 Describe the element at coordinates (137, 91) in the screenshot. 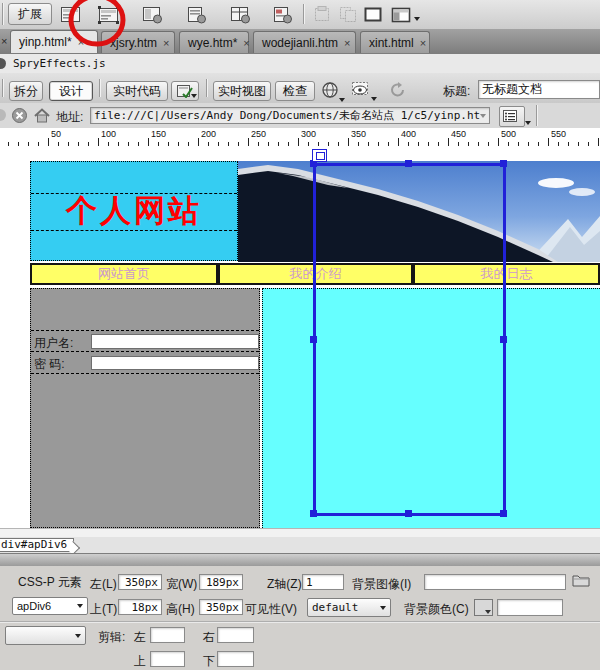

I see `live-code-button: 实时代码` at that location.